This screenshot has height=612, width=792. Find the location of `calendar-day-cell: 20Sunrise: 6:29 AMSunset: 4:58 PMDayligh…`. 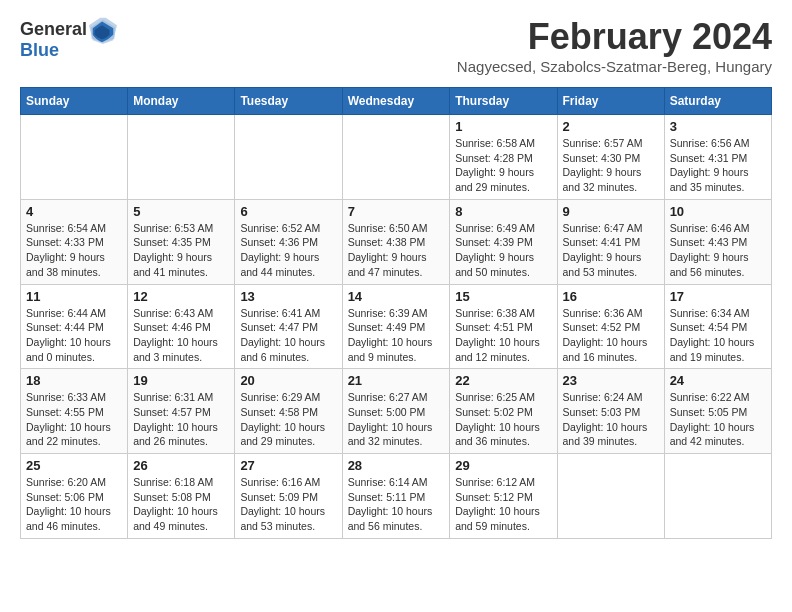

calendar-day-cell: 20Sunrise: 6:29 AMSunset: 4:58 PMDayligh… is located at coordinates (288, 412).